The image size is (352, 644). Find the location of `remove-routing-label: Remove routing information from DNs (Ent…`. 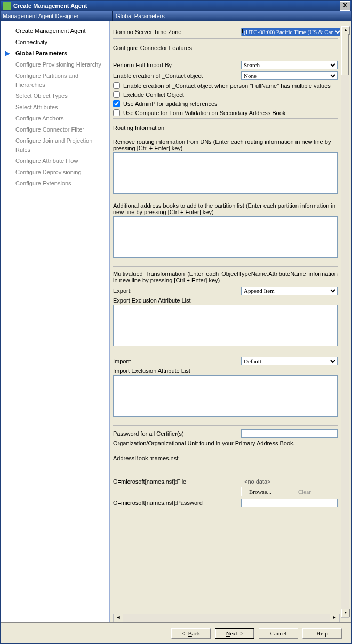

remove-routing-label: Remove routing information from DNs (Ent… is located at coordinates (225, 145).